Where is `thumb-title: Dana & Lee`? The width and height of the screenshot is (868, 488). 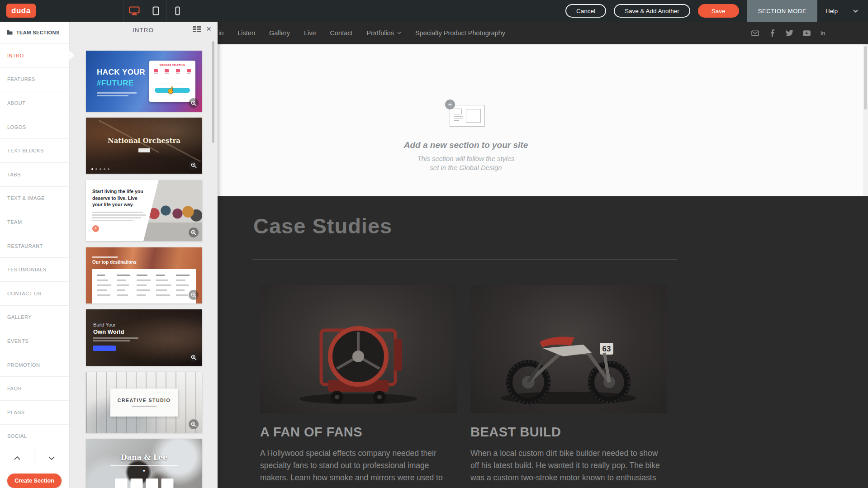 thumb-title: Dana & Lee is located at coordinates (144, 458).